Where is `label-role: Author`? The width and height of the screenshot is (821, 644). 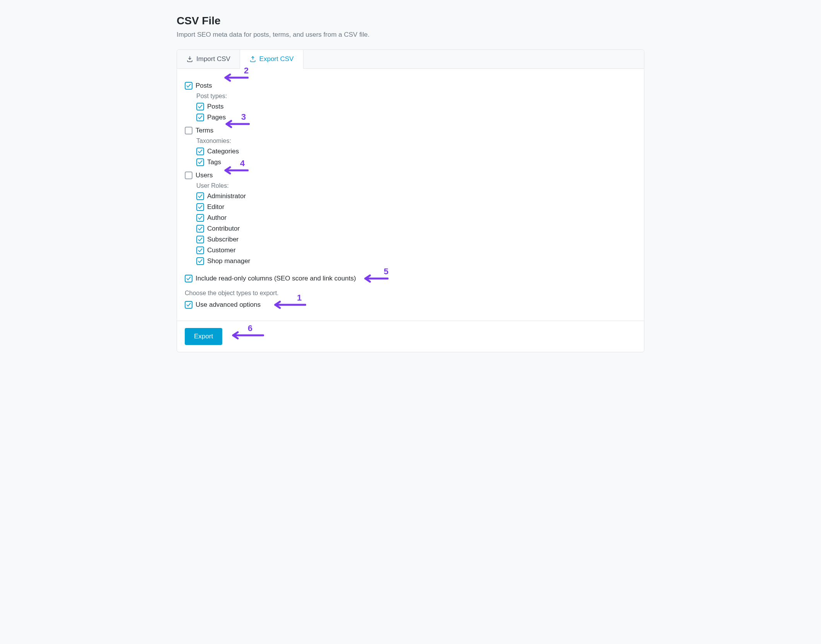 label-role: Author is located at coordinates (217, 218).